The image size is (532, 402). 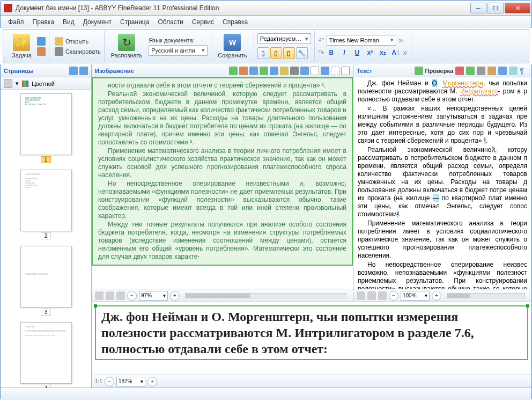 What do you see at coordinates (263, 53) in the screenshot?
I see `view-page-button: ▯` at bounding box center [263, 53].